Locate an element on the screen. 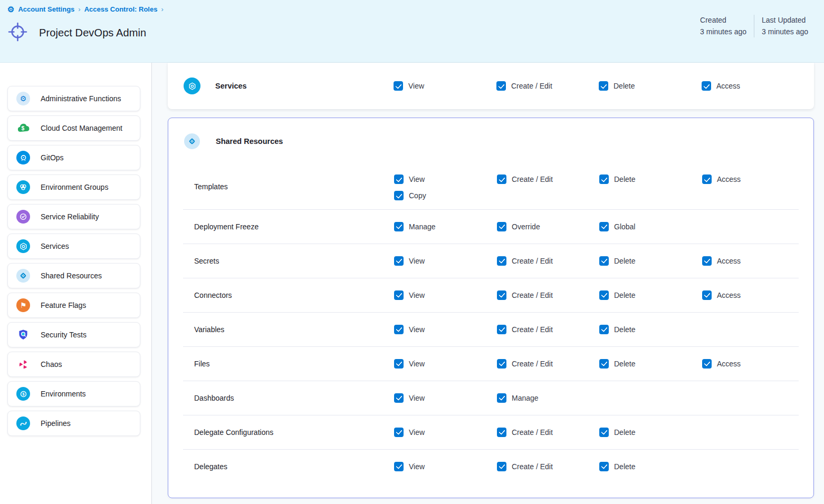 The image size is (824, 504). sidebar-item-label: Environments is located at coordinates (63, 394).